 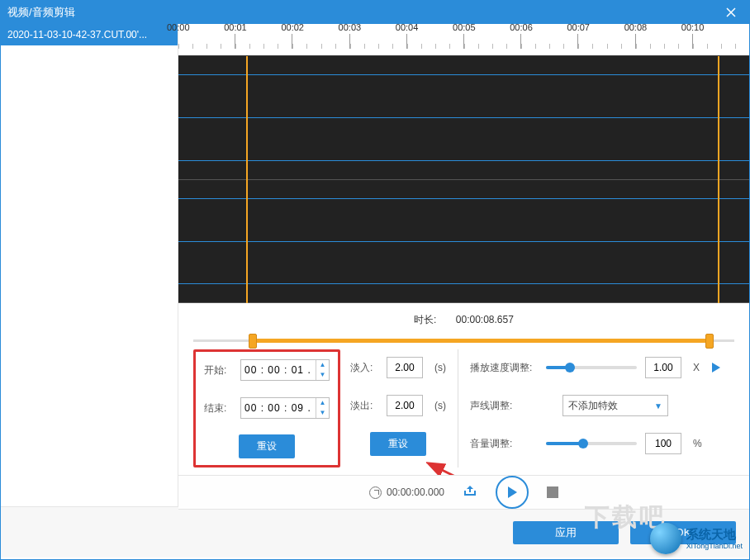 I want to click on stop-button, so click(x=553, y=492).